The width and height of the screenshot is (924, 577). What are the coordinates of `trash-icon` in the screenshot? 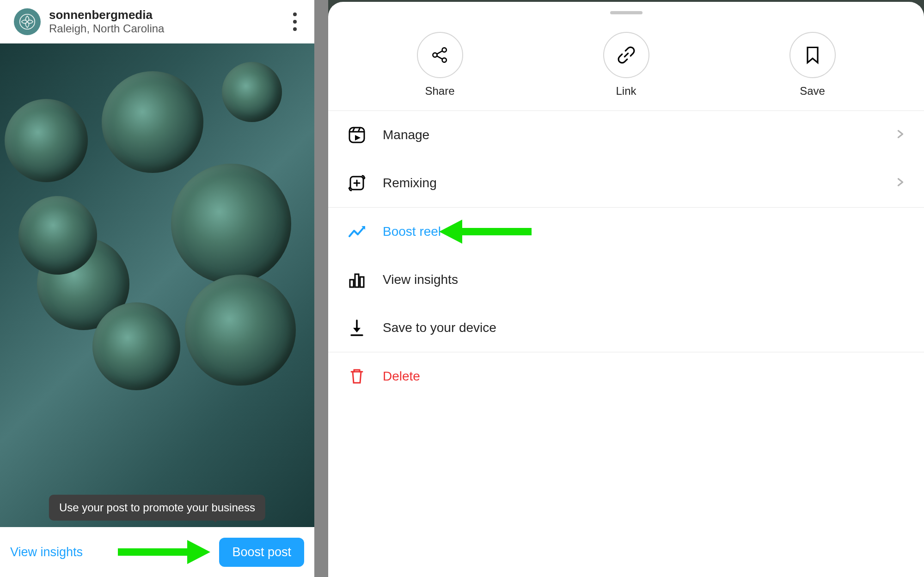 It's located at (357, 376).